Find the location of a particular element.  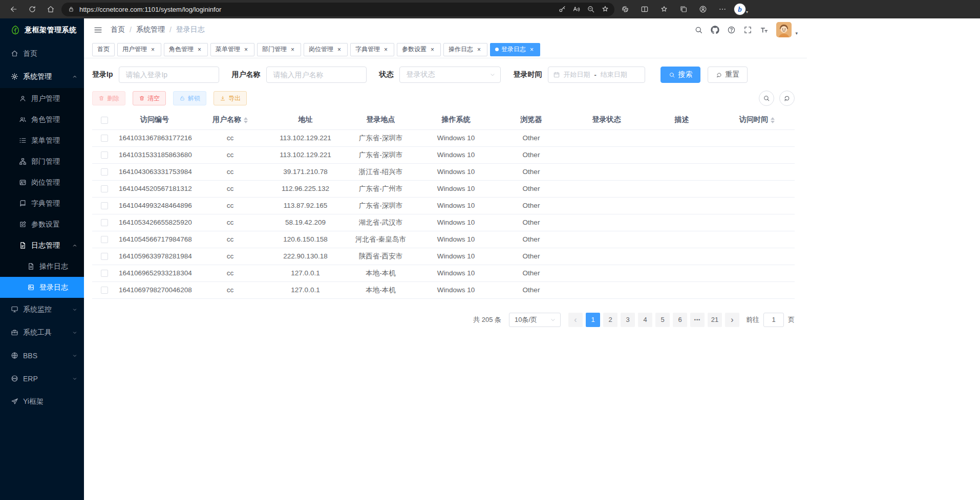

url-text: https://ccnetcore.com:1101/system/log/lo… is located at coordinates (317, 9).